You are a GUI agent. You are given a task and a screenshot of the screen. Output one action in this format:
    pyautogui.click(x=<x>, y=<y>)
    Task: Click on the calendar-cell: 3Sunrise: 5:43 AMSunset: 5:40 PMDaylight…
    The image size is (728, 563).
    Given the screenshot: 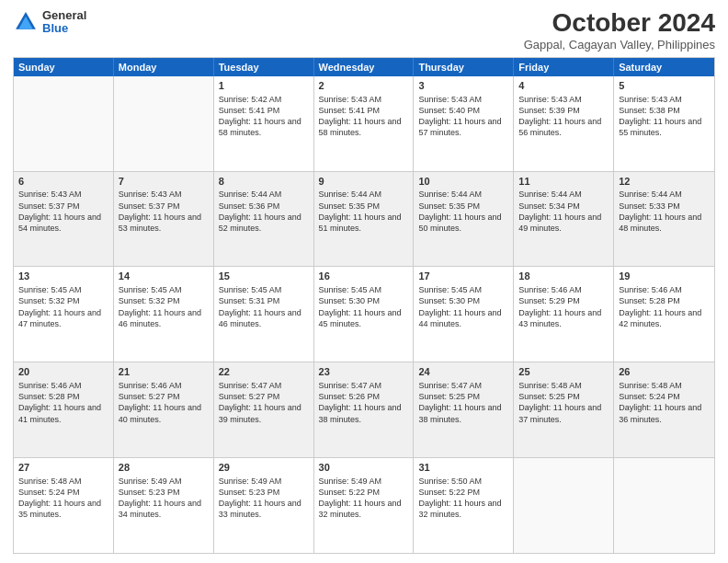 What is the action you would take?
    pyautogui.click(x=463, y=123)
    